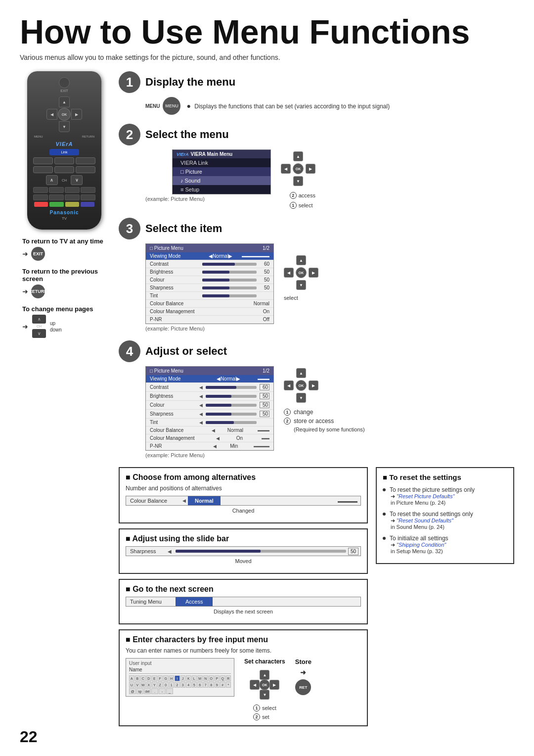  I want to click on btn4, so click(43, 170).